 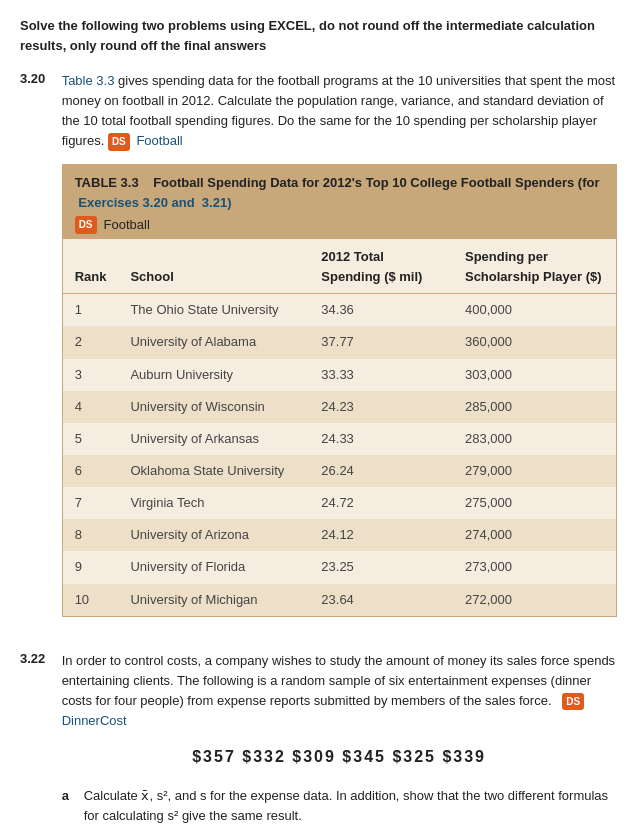 I want to click on table-row: 10 University of Michigan 23.64 272,000, so click(x=340, y=600).